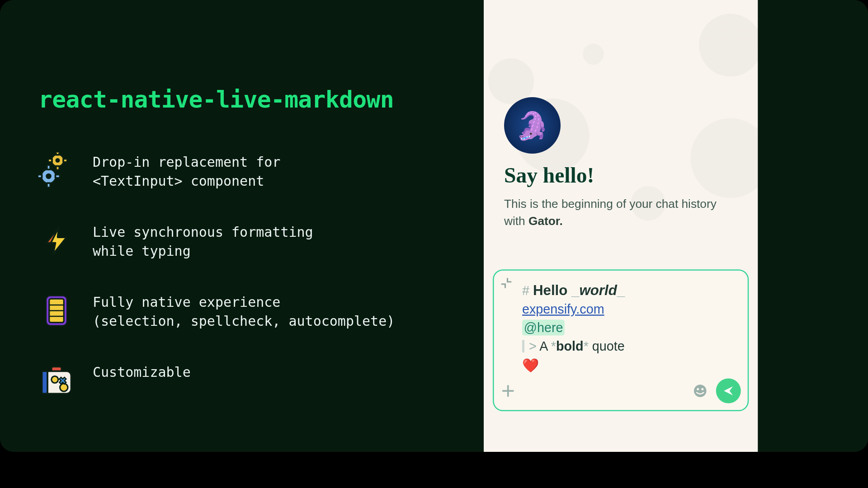  I want to click on lightning-icon, so click(57, 241).